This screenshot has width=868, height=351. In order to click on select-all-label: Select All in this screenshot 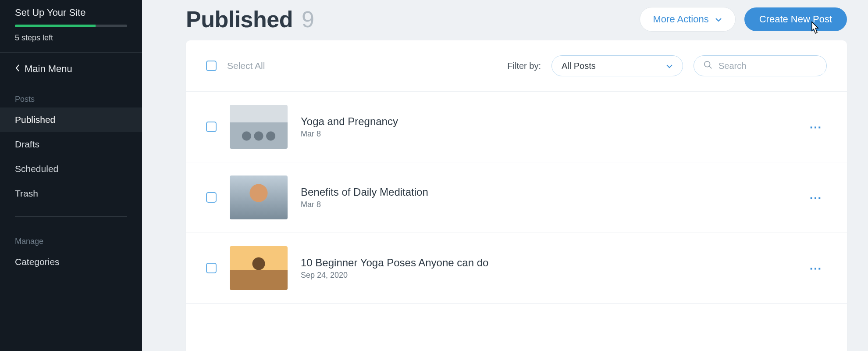, I will do `click(246, 66)`.